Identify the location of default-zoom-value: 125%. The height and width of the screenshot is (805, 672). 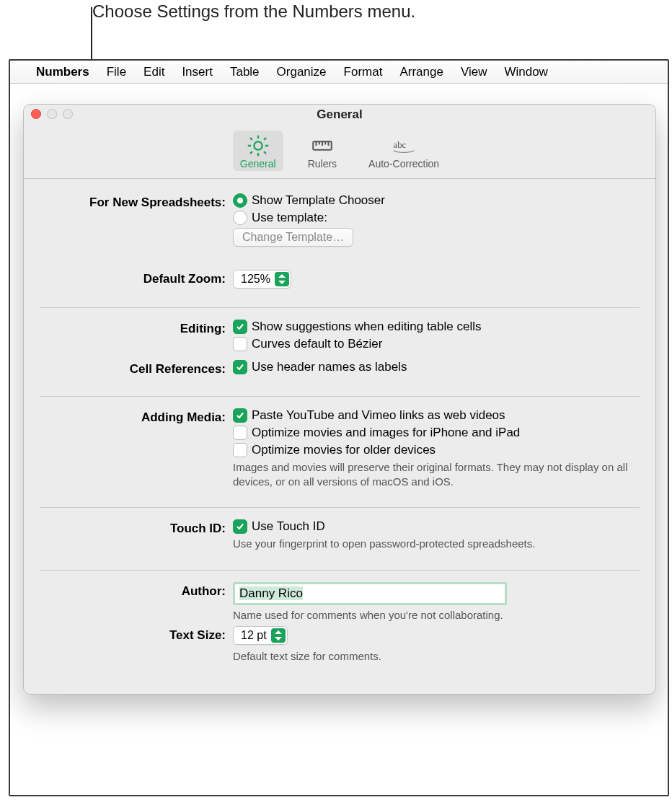
(255, 279).